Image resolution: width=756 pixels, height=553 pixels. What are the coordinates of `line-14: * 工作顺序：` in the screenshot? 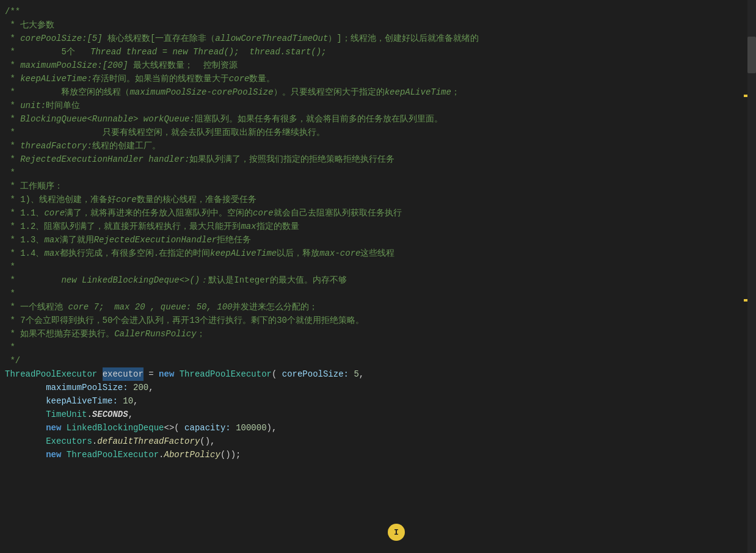 It's located at (378, 186).